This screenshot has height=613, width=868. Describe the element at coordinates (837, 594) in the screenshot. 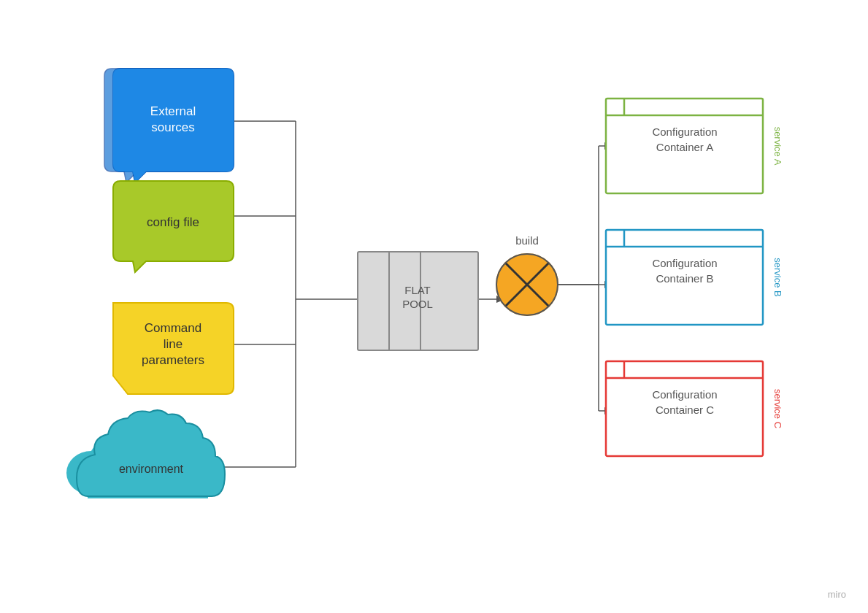

I see `miro-watermark: miro` at that location.